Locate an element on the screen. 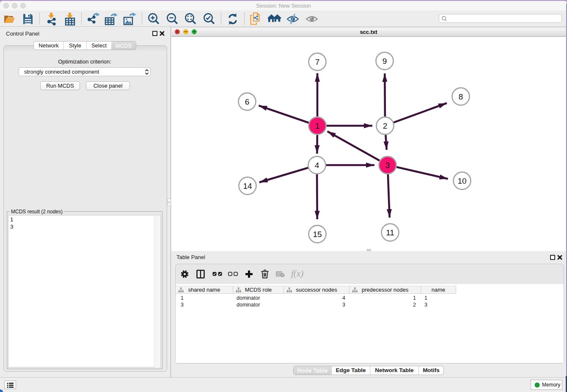 The height and width of the screenshot is (392, 567). svg-text: 3 is located at coordinates (388, 165).